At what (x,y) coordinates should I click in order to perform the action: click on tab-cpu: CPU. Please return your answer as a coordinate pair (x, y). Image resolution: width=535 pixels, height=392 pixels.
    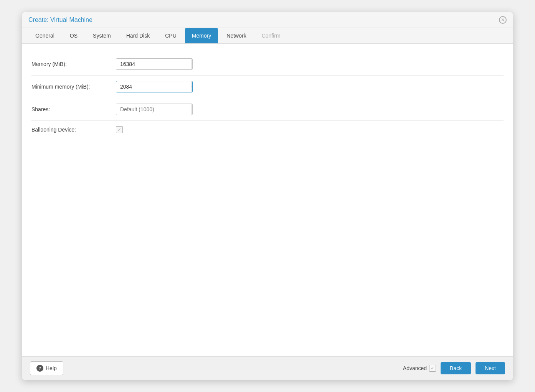
    Looking at the image, I should click on (171, 36).